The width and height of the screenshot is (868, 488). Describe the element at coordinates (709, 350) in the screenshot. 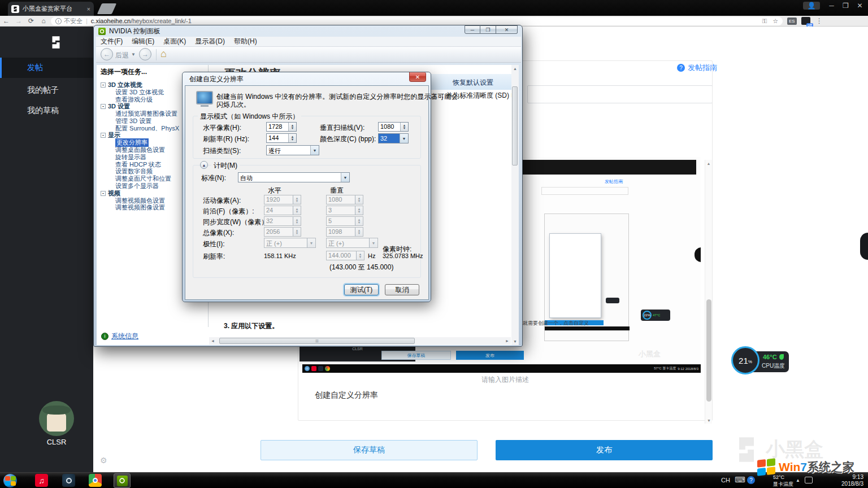

I see `scrollbar-thumb` at that location.